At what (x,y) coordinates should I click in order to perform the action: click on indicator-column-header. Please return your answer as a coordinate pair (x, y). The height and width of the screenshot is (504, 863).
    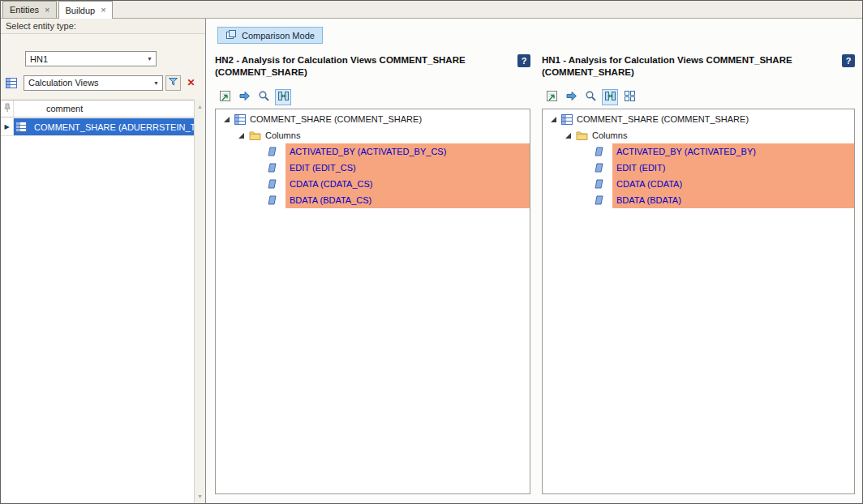
    Looking at the image, I should click on (7, 109).